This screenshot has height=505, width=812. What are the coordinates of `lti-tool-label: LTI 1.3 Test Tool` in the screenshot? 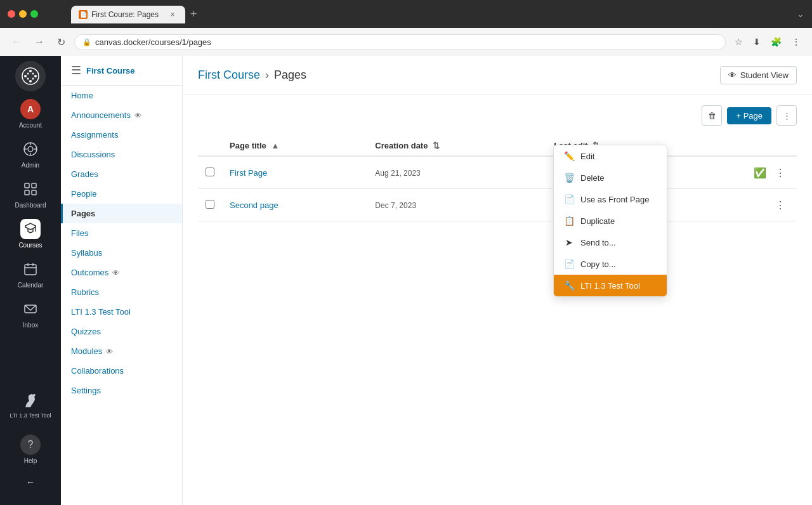 It's located at (610, 285).